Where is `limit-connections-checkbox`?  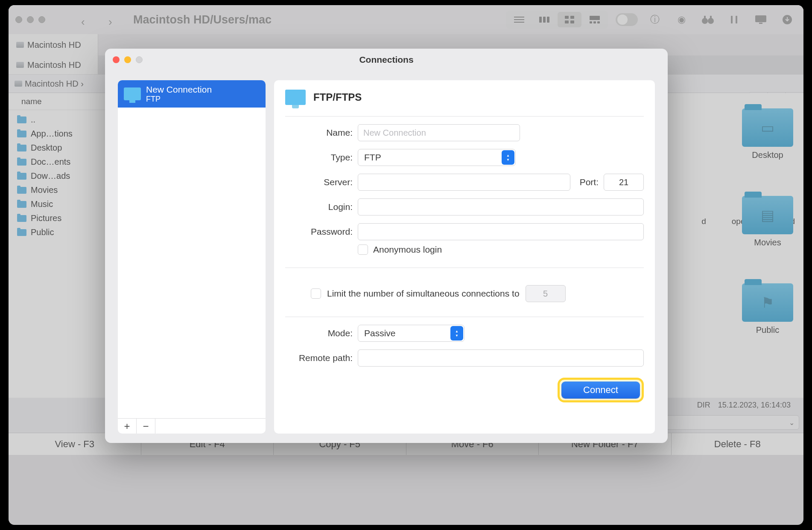
limit-connections-checkbox is located at coordinates (316, 294).